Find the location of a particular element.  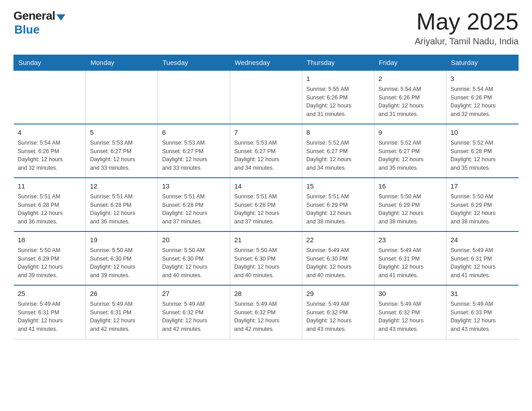

day-number: 8 is located at coordinates (338, 133).